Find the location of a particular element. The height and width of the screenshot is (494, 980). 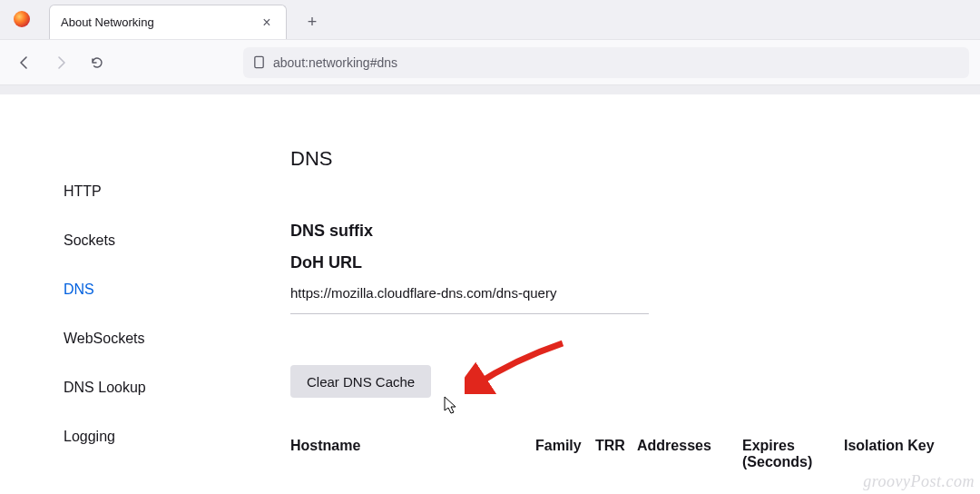

url-bar: about:networking#dns is located at coordinates (606, 63).